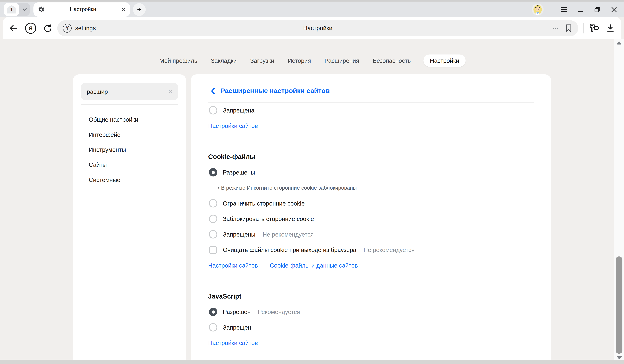 This screenshot has width=624, height=364. Describe the element at coordinates (312, 9) in the screenshot. I see `tab-bar: 1 Настройки +` at that location.